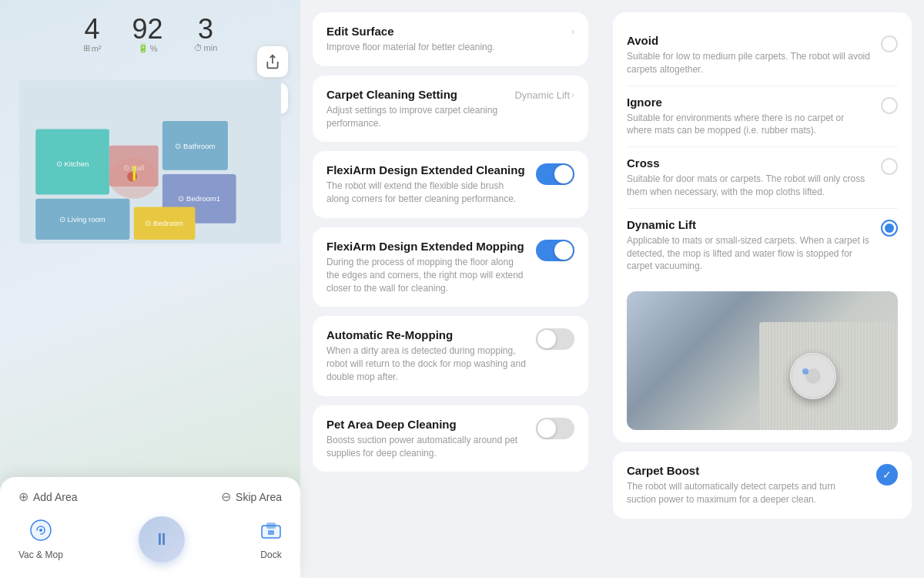  Describe the element at coordinates (449, 39) in the screenshot. I see `edit-surface-text: Edit Surface Improve floor material for …` at that location.